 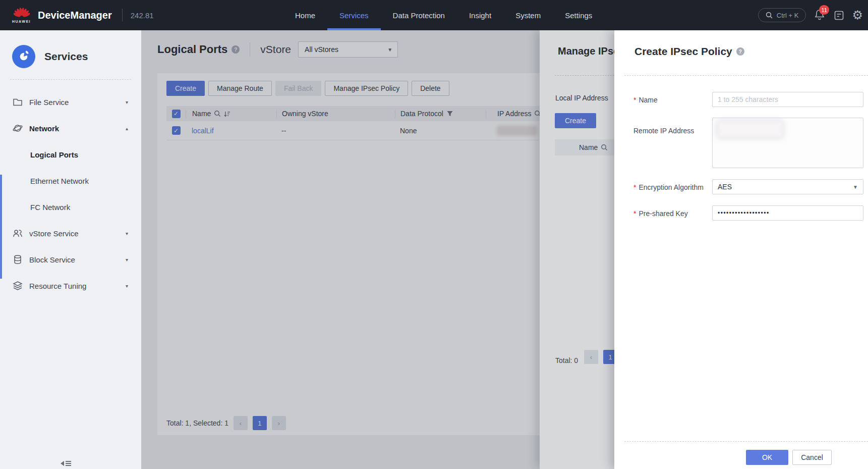 What do you see at coordinates (669, 187) in the screenshot?
I see `encryption-algorithm-label: Encryption Algorithm` at bounding box center [669, 187].